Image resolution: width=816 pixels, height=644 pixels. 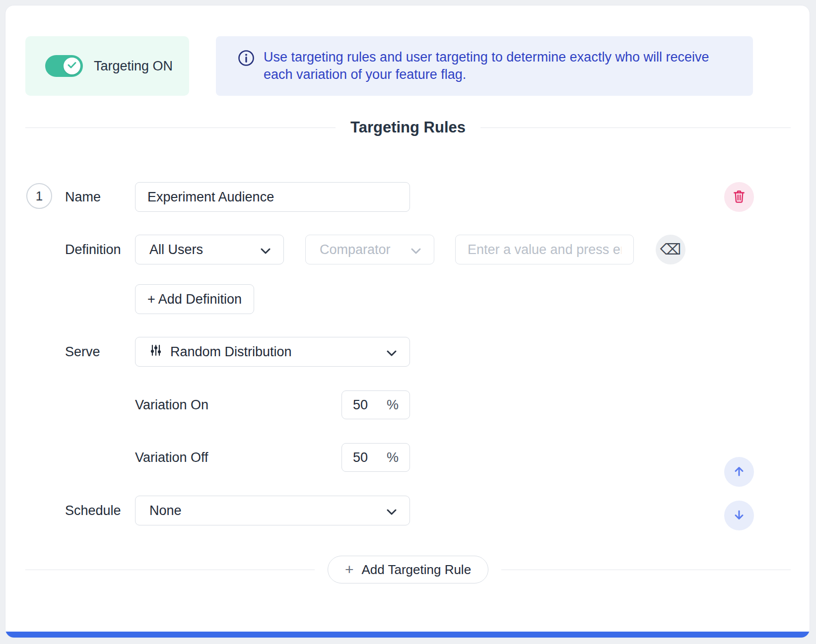 I want to click on plus-icon: +, so click(x=349, y=570).